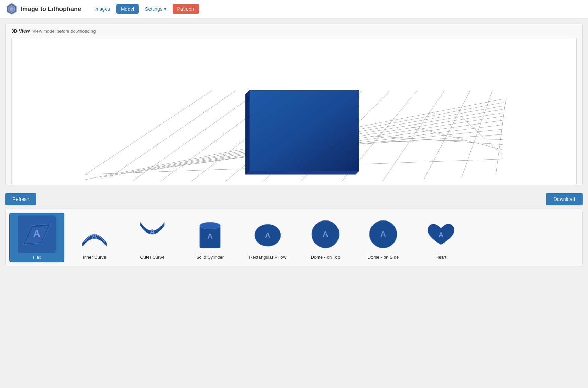 Image resolution: width=588 pixels, height=388 pixels. I want to click on shape-dome-on-side: A Dome - on Side, so click(383, 237).